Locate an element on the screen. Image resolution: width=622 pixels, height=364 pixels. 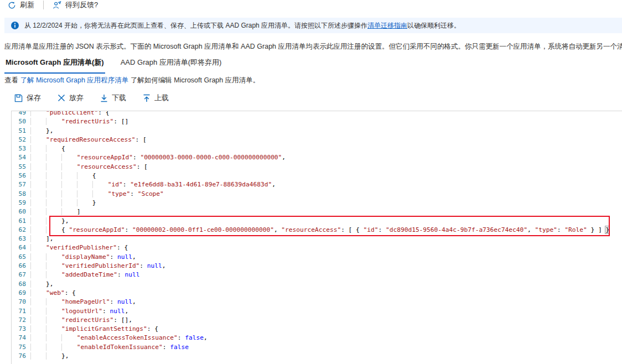
line-number: 75 is located at coordinates (21, 347).